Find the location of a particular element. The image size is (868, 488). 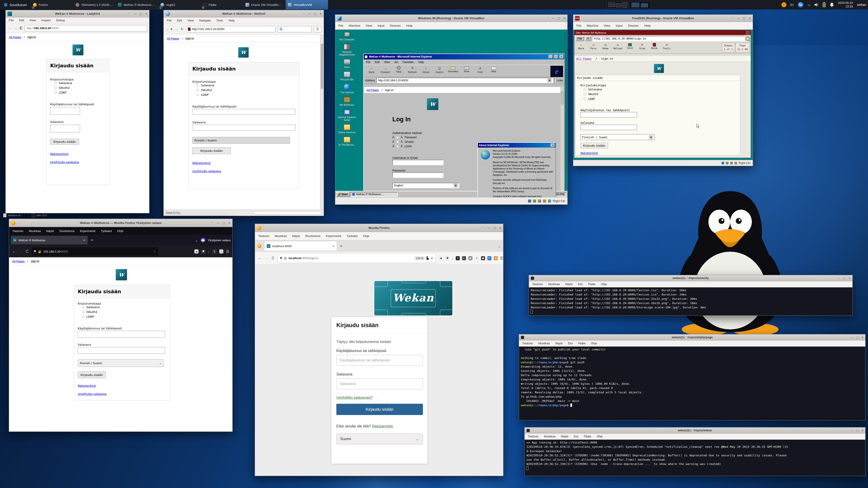

notification-bell-icon is located at coordinates (832, 5).